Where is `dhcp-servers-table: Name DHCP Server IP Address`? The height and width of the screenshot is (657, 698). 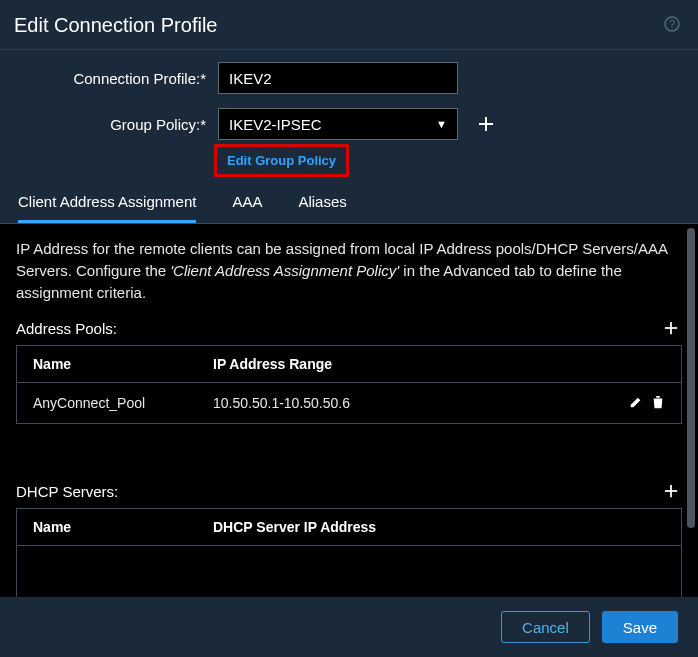
dhcp-servers-table: Name DHCP Server IP Address is located at coordinates (349, 552).